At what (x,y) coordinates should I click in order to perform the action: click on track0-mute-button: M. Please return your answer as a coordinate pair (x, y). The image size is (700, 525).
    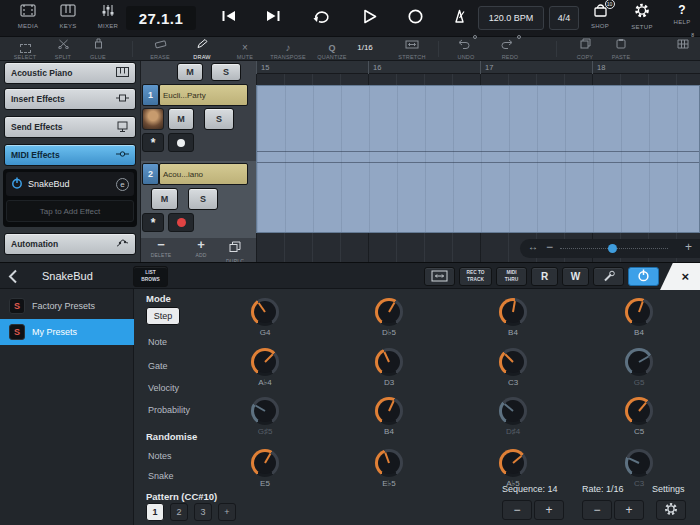
    Looking at the image, I should click on (190, 72).